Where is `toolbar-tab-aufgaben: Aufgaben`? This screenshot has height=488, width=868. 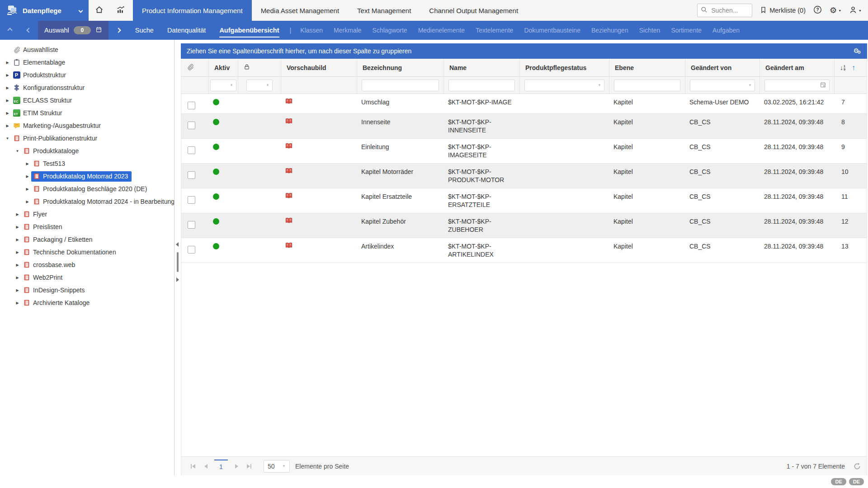 toolbar-tab-aufgaben: Aufgaben is located at coordinates (726, 30).